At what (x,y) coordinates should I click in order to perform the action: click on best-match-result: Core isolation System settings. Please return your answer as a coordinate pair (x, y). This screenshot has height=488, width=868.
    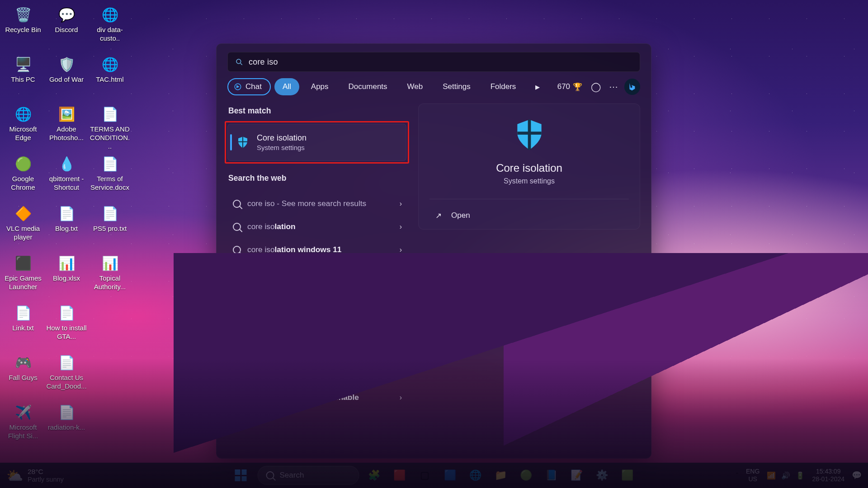
    Looking at the image, I should click on (317, 142).